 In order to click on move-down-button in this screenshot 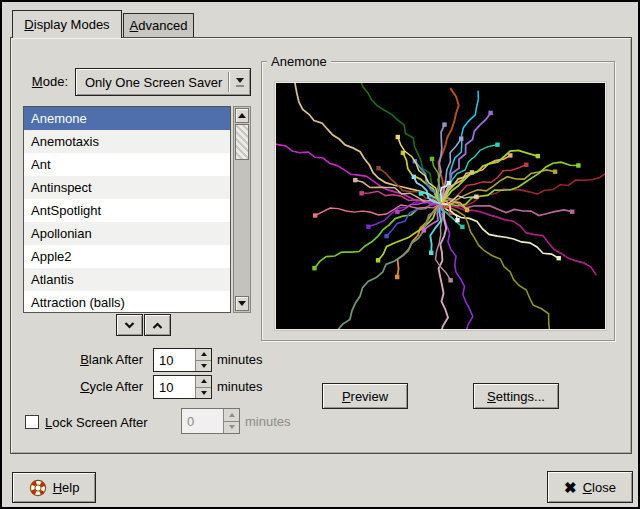, I will do `click(130, 325)`.